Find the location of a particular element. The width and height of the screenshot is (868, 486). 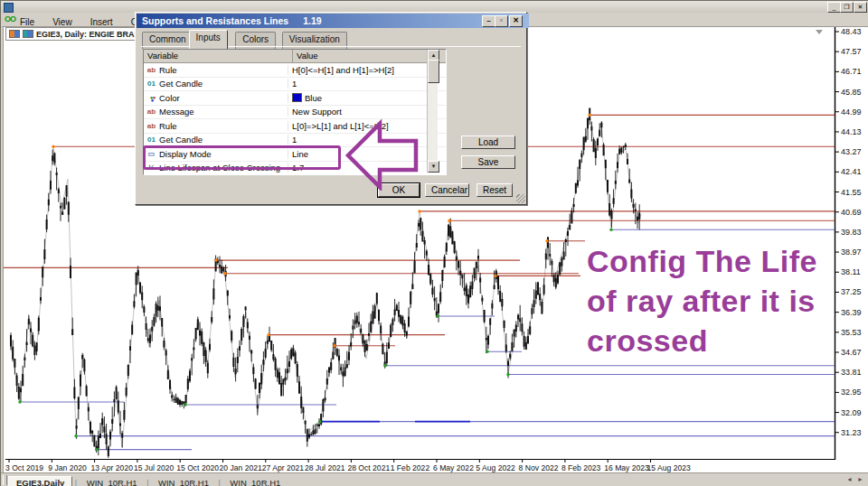

svg-text: 45.85 is located at coordinates (852, 92).